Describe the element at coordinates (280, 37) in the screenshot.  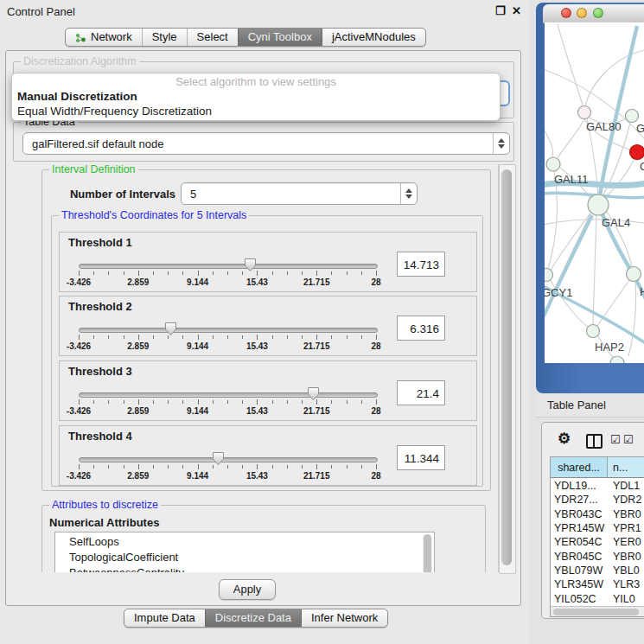
I see `tab-cyni-toolbox: Cyni Toolbox` at that location.